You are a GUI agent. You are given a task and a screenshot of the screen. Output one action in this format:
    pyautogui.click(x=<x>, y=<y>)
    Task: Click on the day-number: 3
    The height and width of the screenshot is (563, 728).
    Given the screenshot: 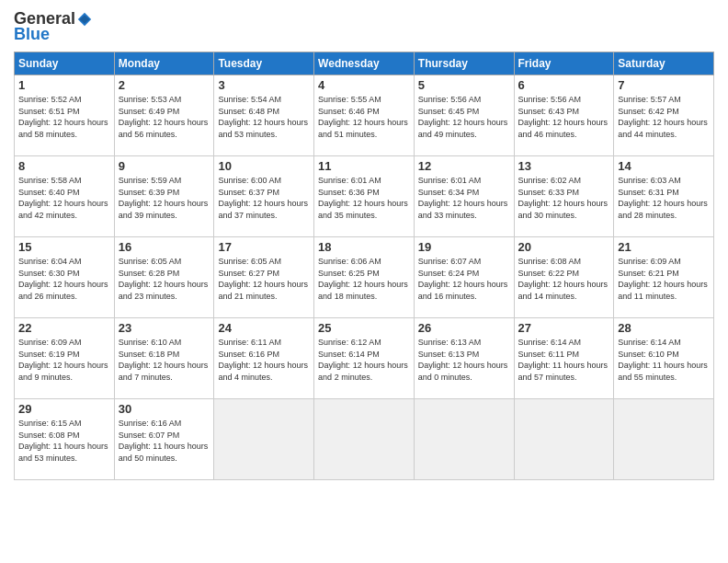 What is the action you would take?
    pyautogui.click(x=264, y=85)
    